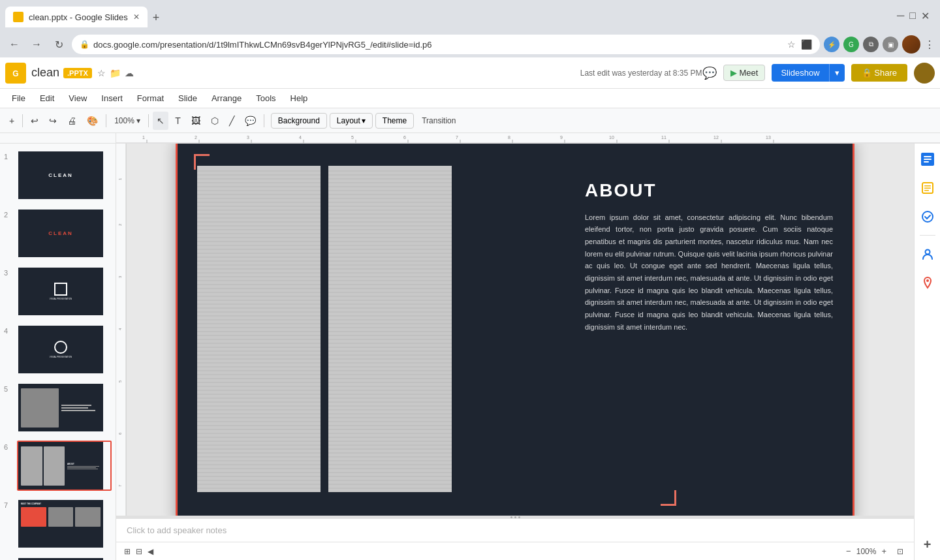 The width and height of the screenshot is (940, 560). What do you see at coordinates (928, 159) in the screenshot?
I see `google-slides-icon` at bounding box center [928, 159].